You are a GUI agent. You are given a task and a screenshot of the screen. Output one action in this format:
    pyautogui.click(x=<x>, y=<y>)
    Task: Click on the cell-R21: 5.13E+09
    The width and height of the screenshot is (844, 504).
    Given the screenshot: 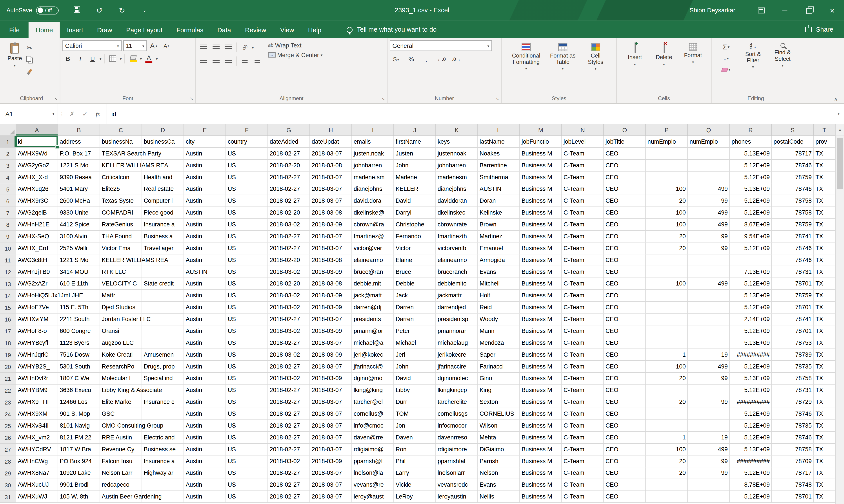 What is the action you would take?
    pyautogui.click(x=751, y=378)
    